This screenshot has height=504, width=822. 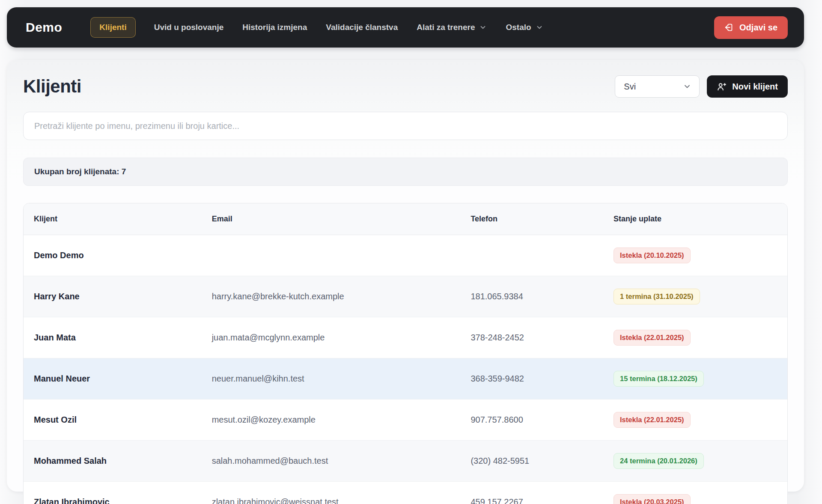 I want to click on nav-item-label: Validacije članstva, so click(x=362, y=27).